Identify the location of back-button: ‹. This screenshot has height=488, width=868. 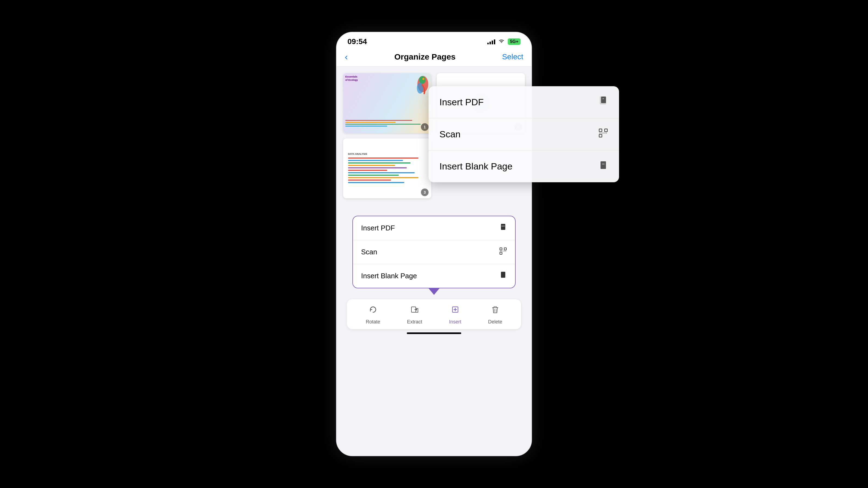
(346, 57).